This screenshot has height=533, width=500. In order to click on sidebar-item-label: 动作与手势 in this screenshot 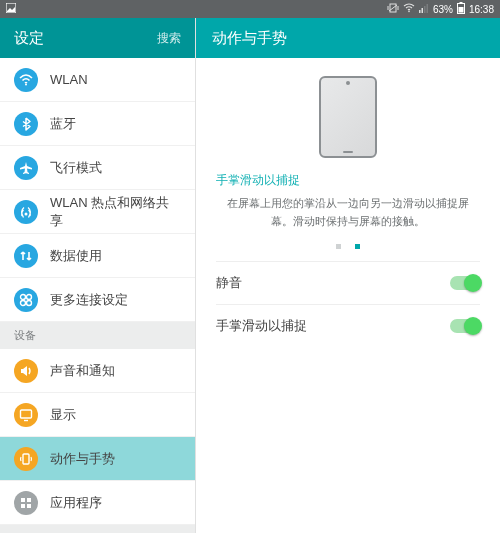, I will do `click(82, 459)`.